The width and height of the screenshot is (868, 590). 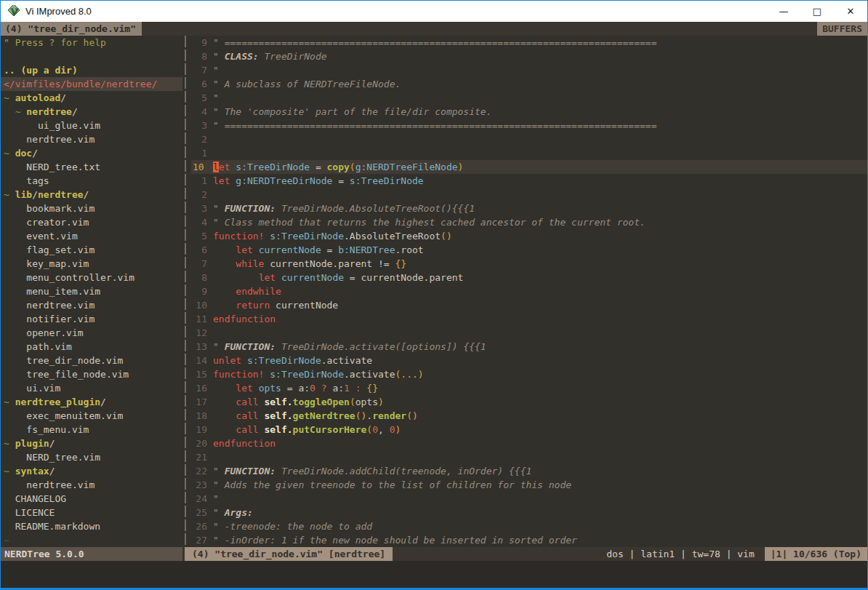 What do you see at coordinates (529, 42) in the screenshot?
I see `code-line: 9" =====================================…` at bounding box center [529, 42].